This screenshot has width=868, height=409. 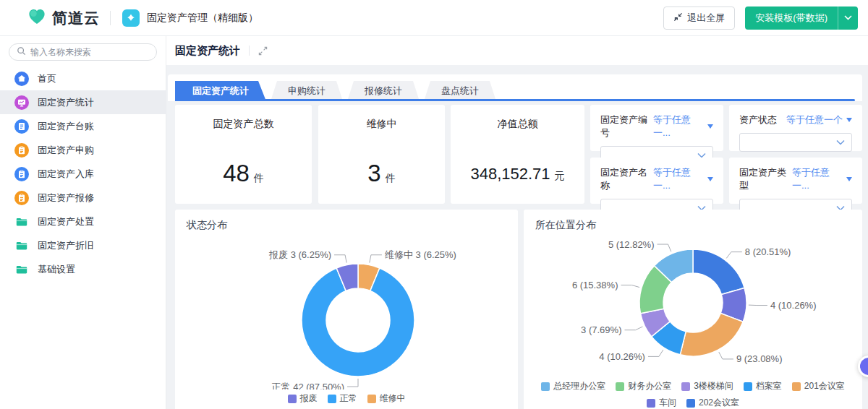 I want to click on sidebar-item-固定资产申购: 固定资产申购, so click(x=82, y=150).